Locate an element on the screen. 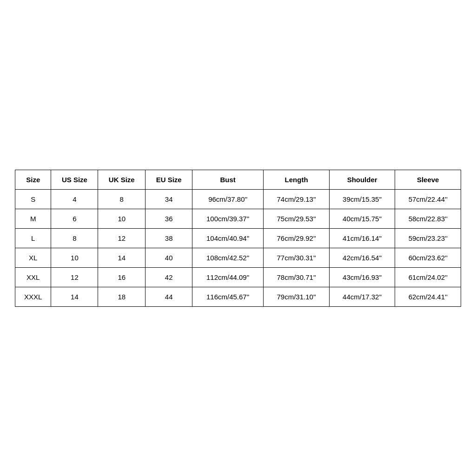  cell-sleeve: 57cm/22.44'' is located at coordinates (428, 199).